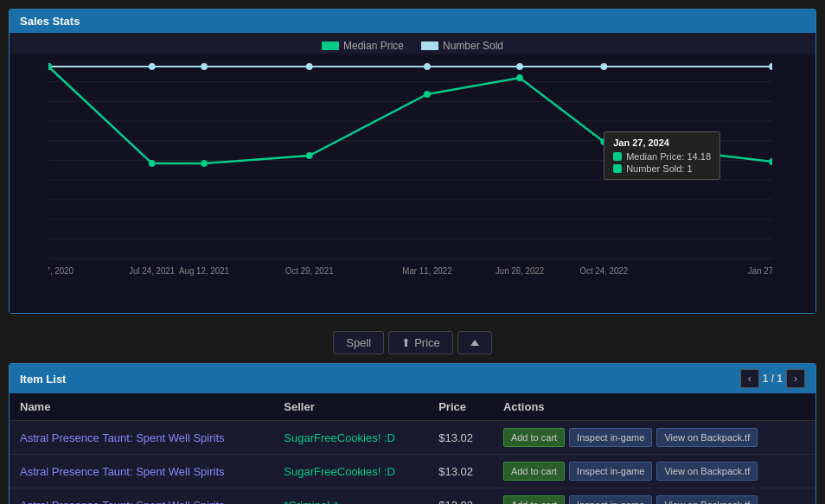  Describe the element at coordinates (142, 407) in the screenshot. I see `col-name: Name` at that location.